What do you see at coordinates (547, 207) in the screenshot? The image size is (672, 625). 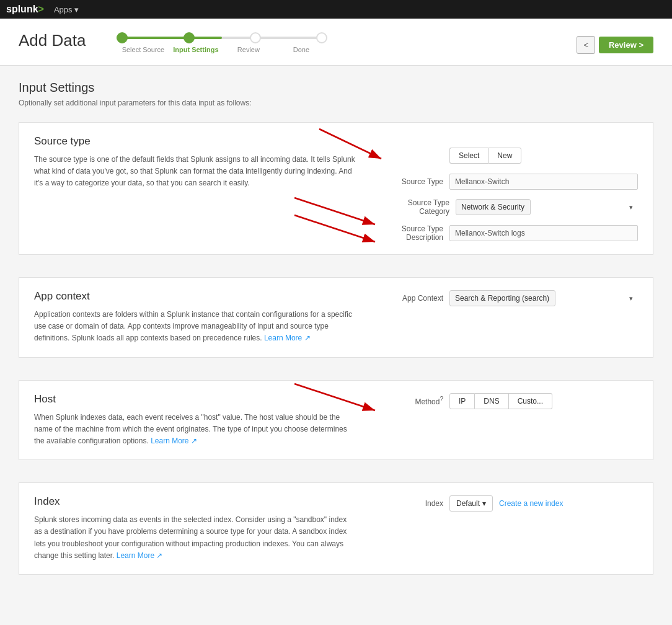 I see `category-select-wrapper: Network & Security` at bounding box center [547, 207].